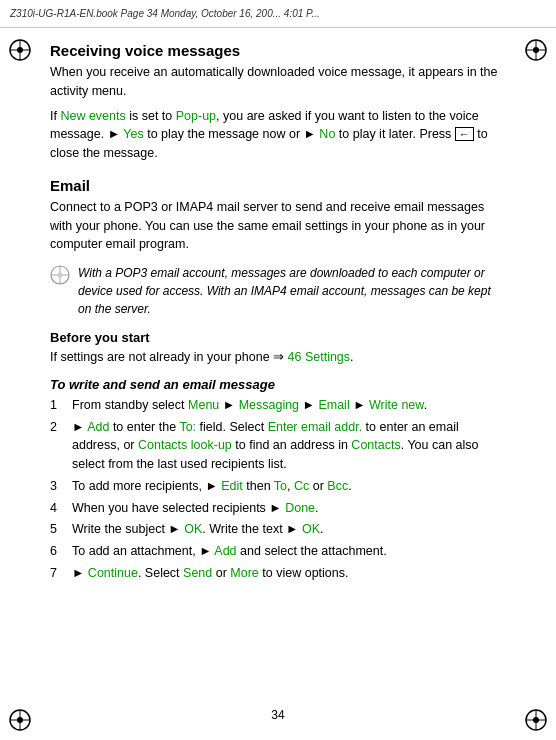  What do you see at coordinates (58, 574) in the screenshot?
I see `step-7-num: 7` at bounding box center [58, 574].